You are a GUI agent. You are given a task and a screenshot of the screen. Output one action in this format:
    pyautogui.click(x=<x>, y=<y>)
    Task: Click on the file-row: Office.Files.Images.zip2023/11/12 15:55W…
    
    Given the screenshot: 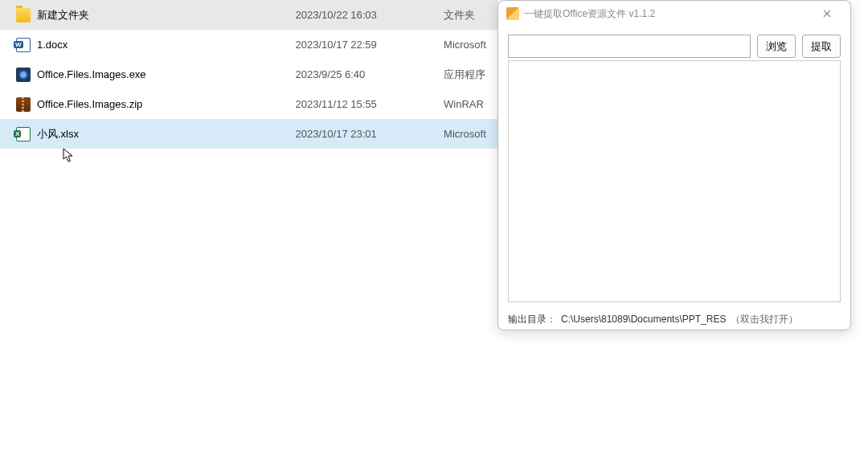 What is the action you would take?
    pyautogui.click(x=249, y=105)
    